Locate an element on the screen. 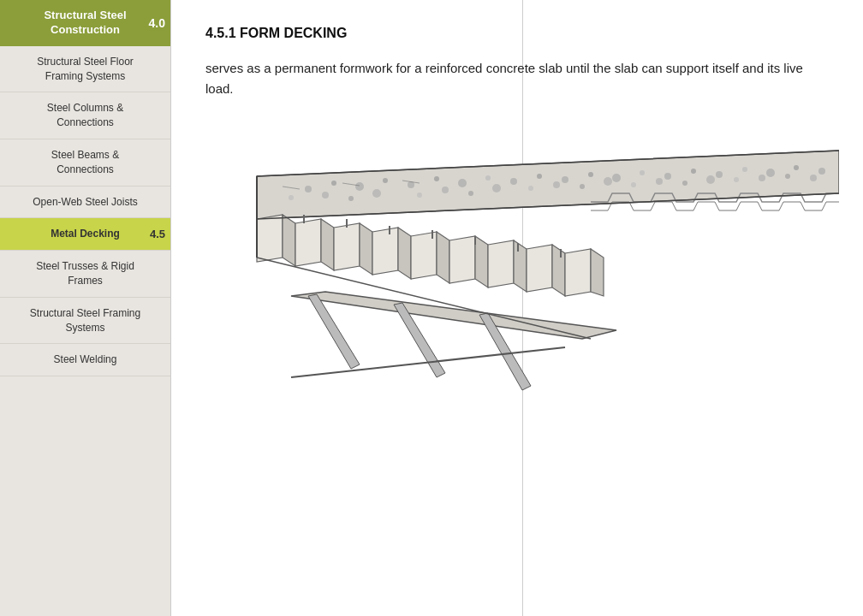 This screenshot has width=863, height=616. sidebar-item-beams: Steel Beams &Connections is located at coordinates (86, 163).